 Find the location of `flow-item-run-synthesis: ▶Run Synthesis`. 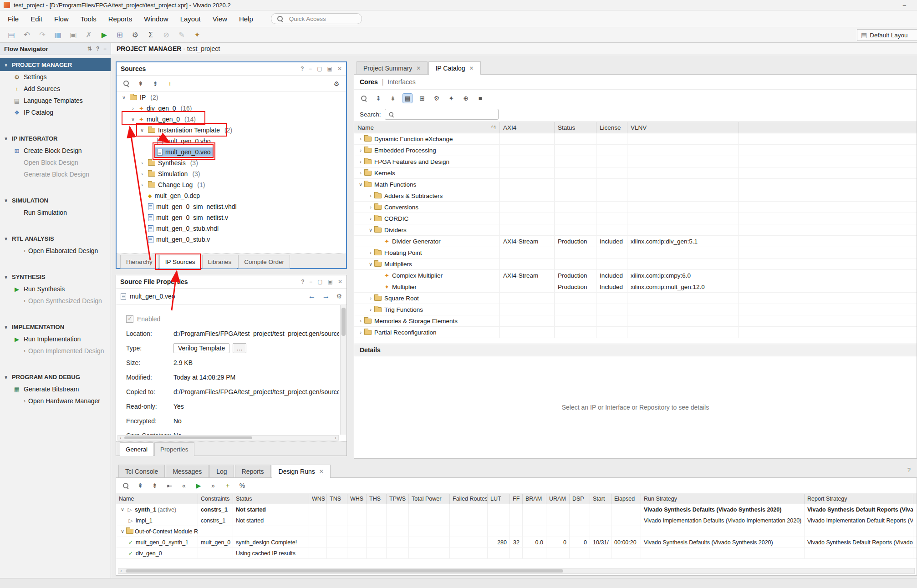

flow-item-run-synthesis: ▶Run Synthesis is located at coordinates (56, 289).